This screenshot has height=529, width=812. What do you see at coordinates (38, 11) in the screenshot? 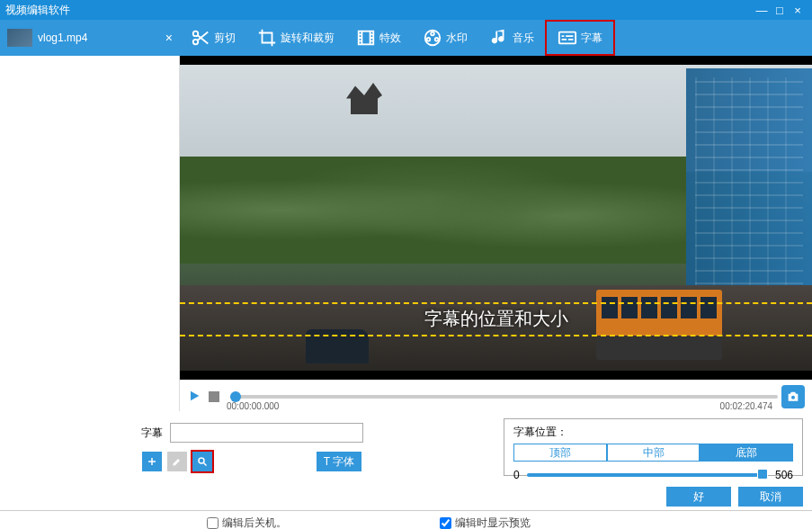
I see `window-title: 视频编辑软件` at bounding box center [38, 11].